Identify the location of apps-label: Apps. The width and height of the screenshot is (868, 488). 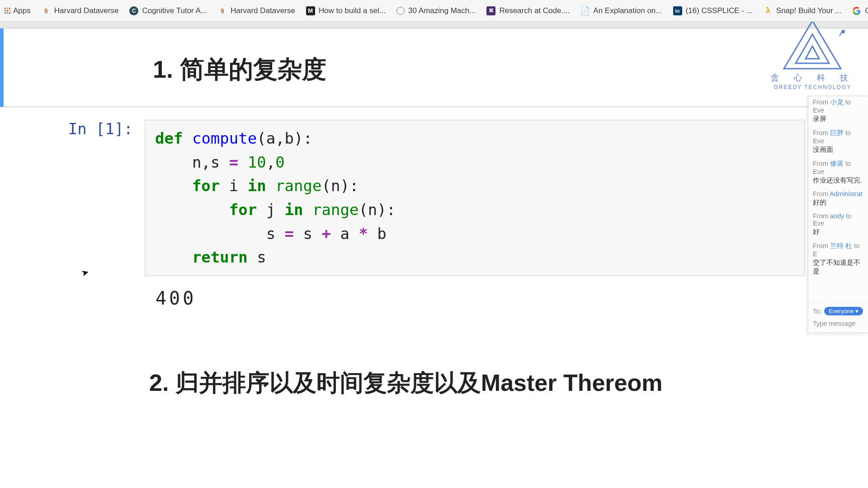
(22, 11).